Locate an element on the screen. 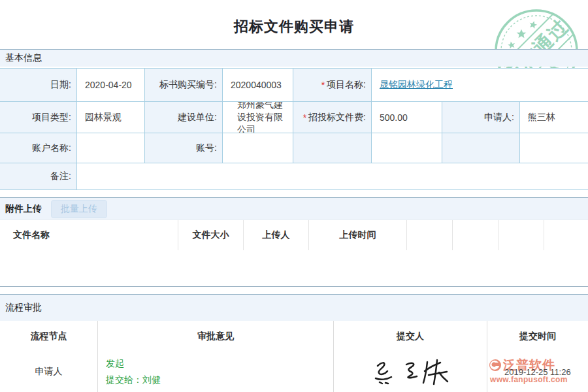 This screenshot has height=392, width=588. account-name-value is located at coordinates (111, 148).